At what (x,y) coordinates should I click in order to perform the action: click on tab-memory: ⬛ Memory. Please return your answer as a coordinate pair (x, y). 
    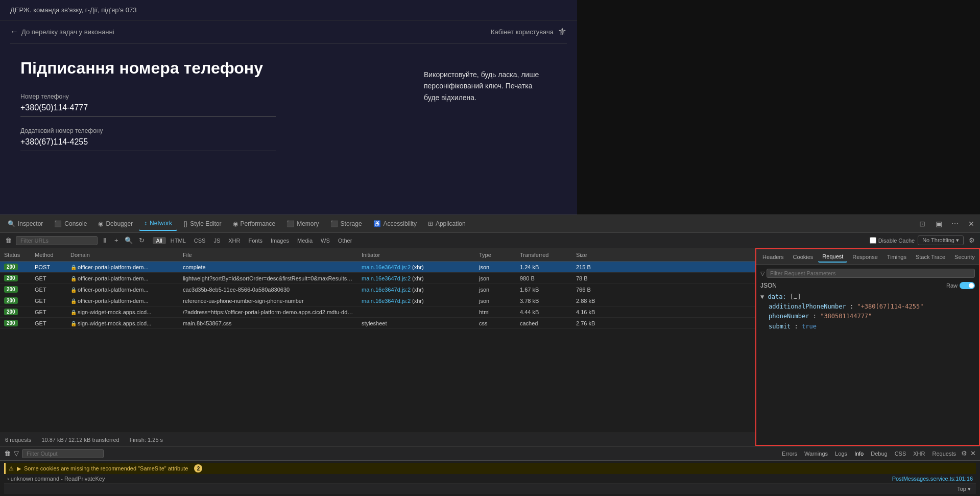
    Looking at the image, I should click on (302, 224).